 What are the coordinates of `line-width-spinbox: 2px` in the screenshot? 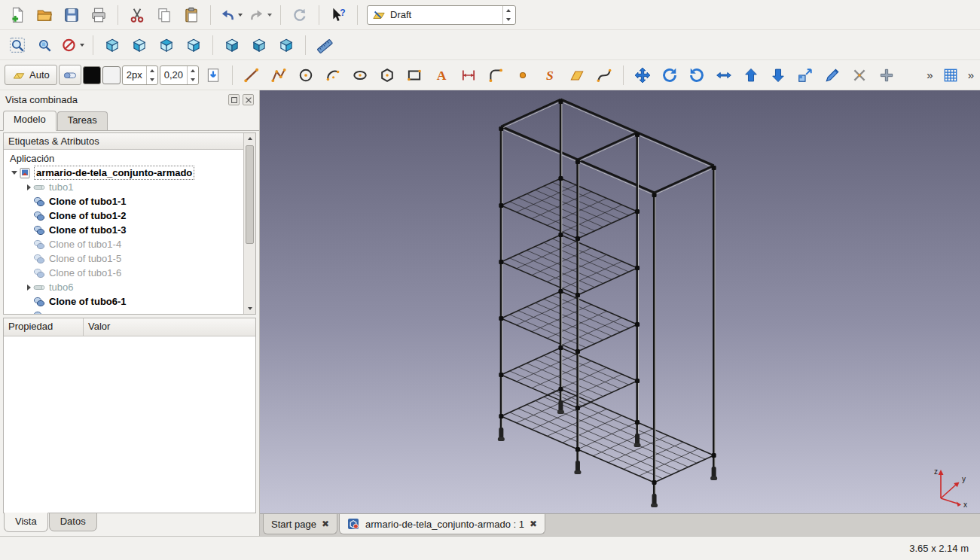 It's located at (140, 75).